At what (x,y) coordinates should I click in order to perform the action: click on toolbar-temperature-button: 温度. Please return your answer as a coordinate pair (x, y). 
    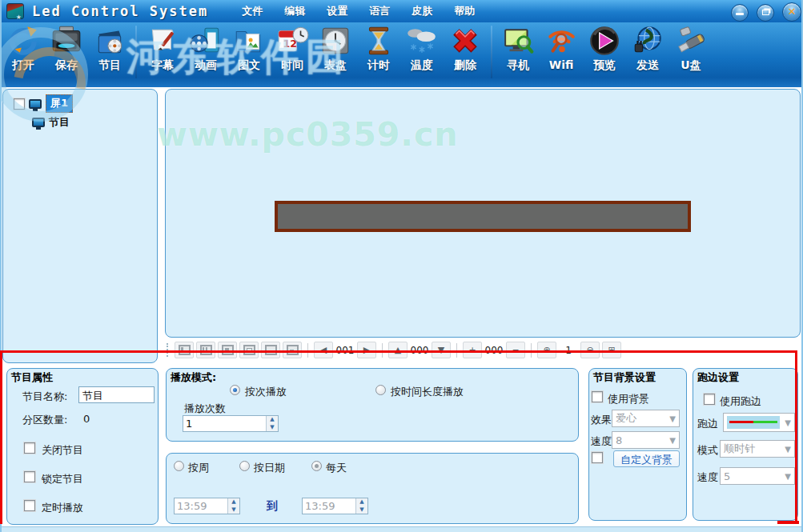
    Looking at the image, I should click on (422, 48).